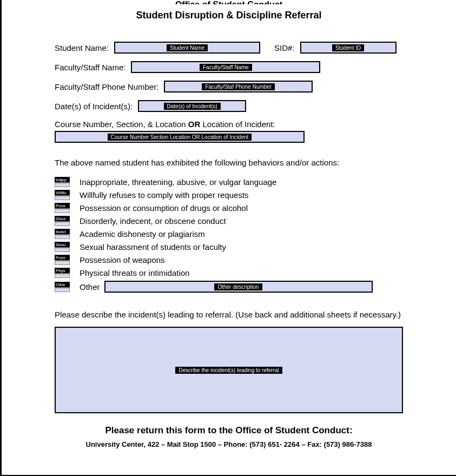 The image size is (456, 476). Describe the element at coordinates (62, 232) in the screenshot. I see `checkbox-tag: Acad` at that location.